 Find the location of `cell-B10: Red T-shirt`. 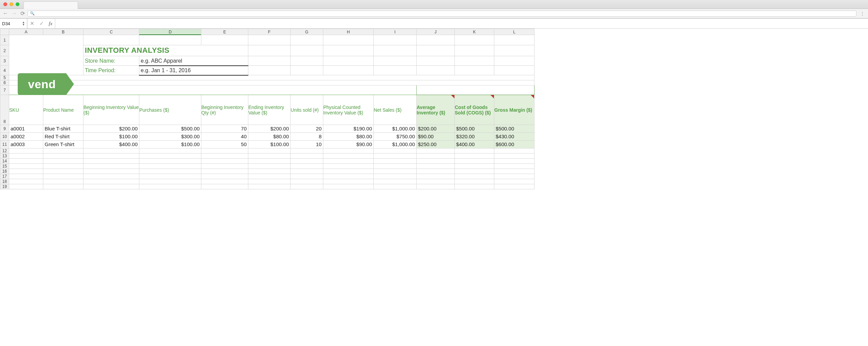

cell-B10: Red T-shirt is located at coordinates (63, 137).